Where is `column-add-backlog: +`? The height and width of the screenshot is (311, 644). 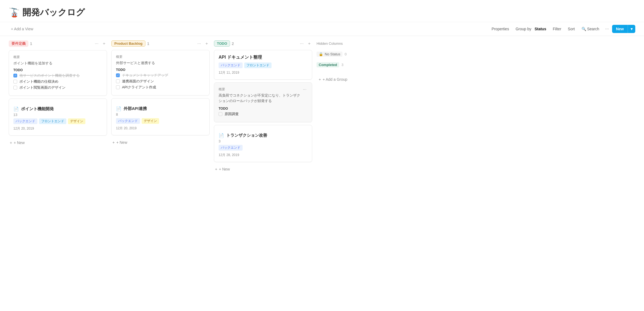 column-add-backlog: + is located at coordinates (207, 44).